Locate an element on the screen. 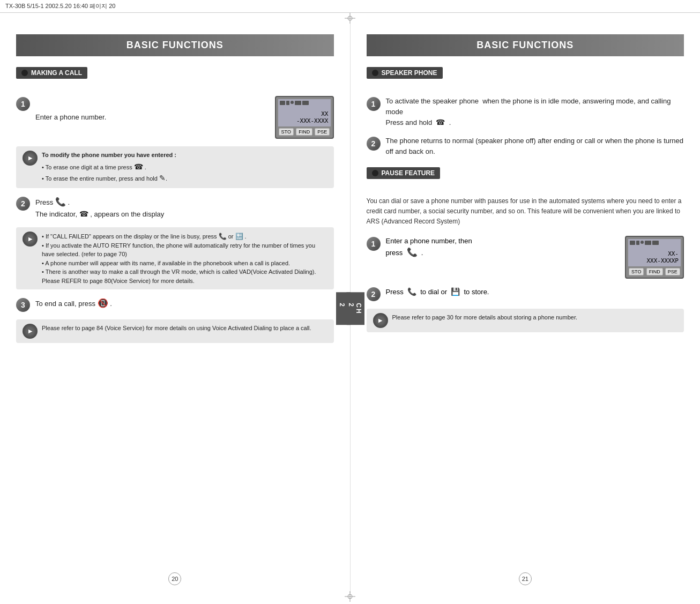  note-text-3: Please refer to page 84 (Voice Service) … is located at coordinates (177, 328).